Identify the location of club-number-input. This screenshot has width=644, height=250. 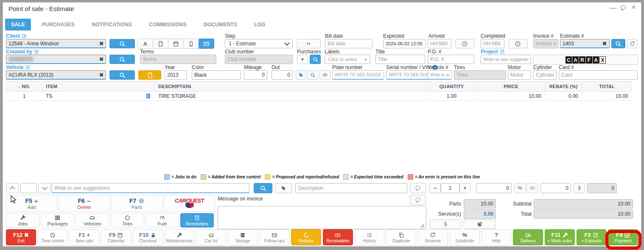
(259, 59).